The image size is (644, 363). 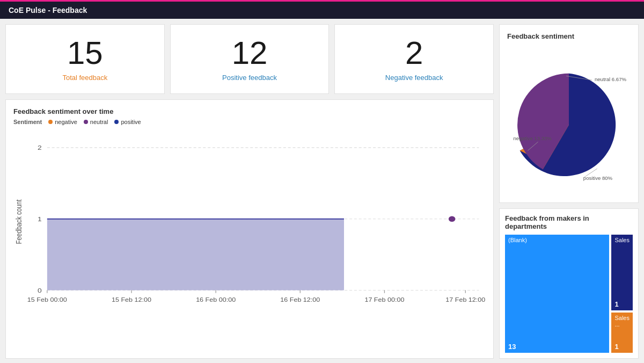 What do you see at coordinates (622, 347) in the screenshot?
I see `treemap-sales2-count: 1` at bounding box center [622, 347].